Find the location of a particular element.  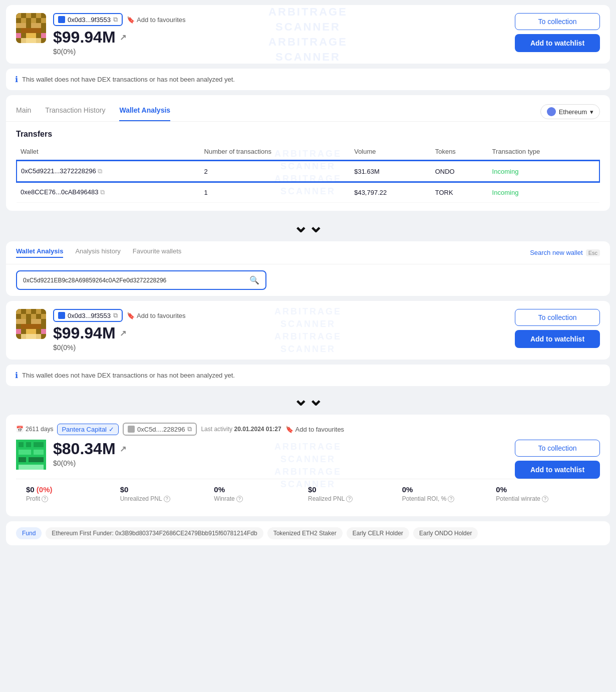

add-watchlist-button-3: Add to watchlist is located at coordinates (557, 470).